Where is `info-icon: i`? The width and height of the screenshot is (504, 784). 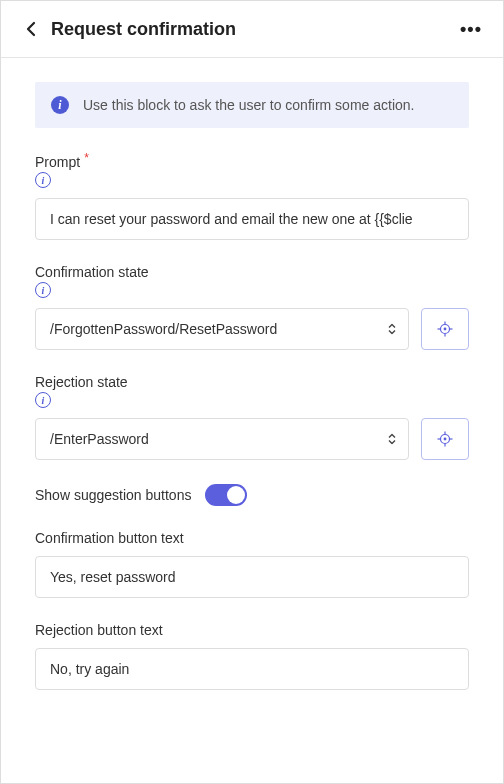
info-icon: i is located at coordinates (60, 105).